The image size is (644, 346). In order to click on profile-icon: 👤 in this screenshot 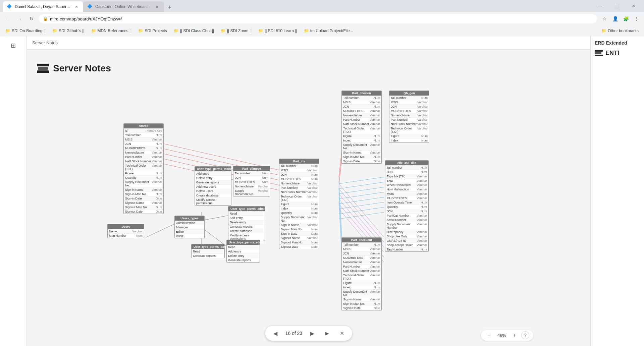, I will do `click(615, 19)`.